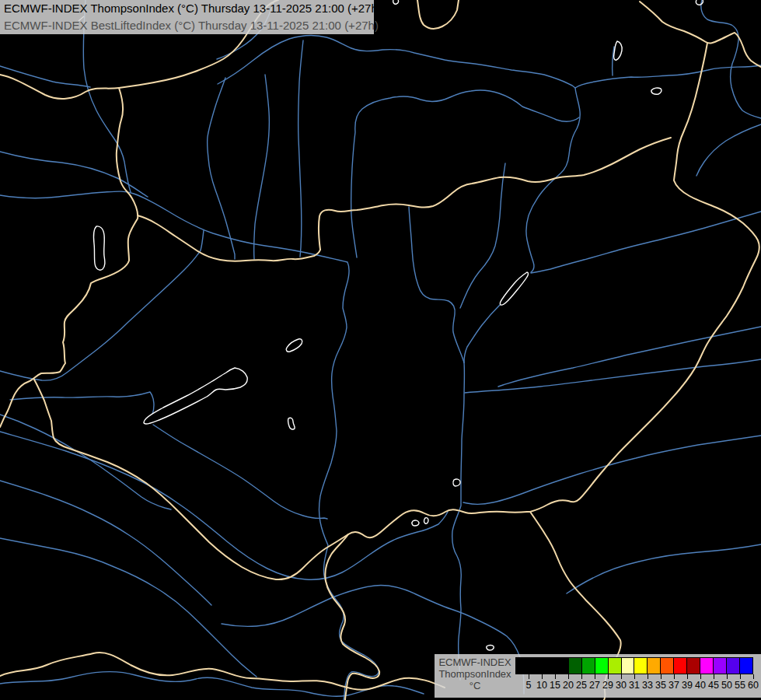 The image size is (761, 700). I want to click on river-tisza-east, so click(668, 76).